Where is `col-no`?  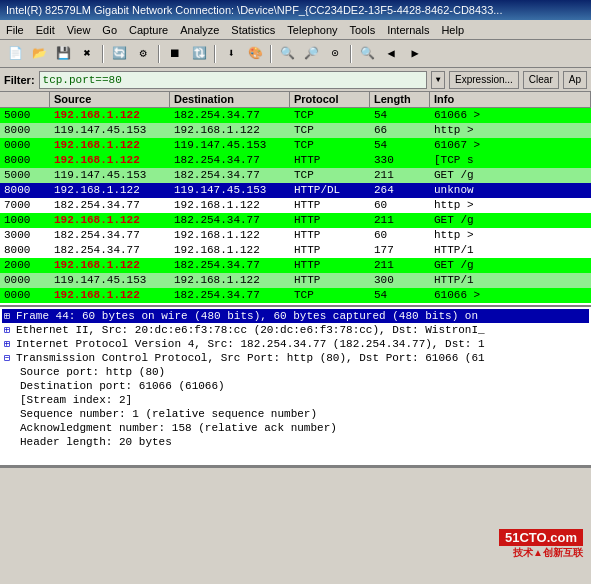
col-no is located at coordinates (25, 100).